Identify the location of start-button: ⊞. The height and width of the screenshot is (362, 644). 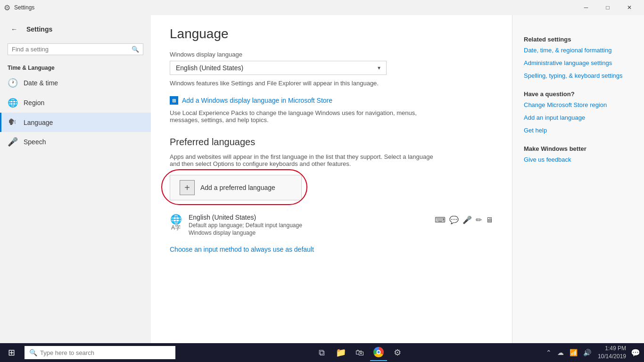
(11, 353).